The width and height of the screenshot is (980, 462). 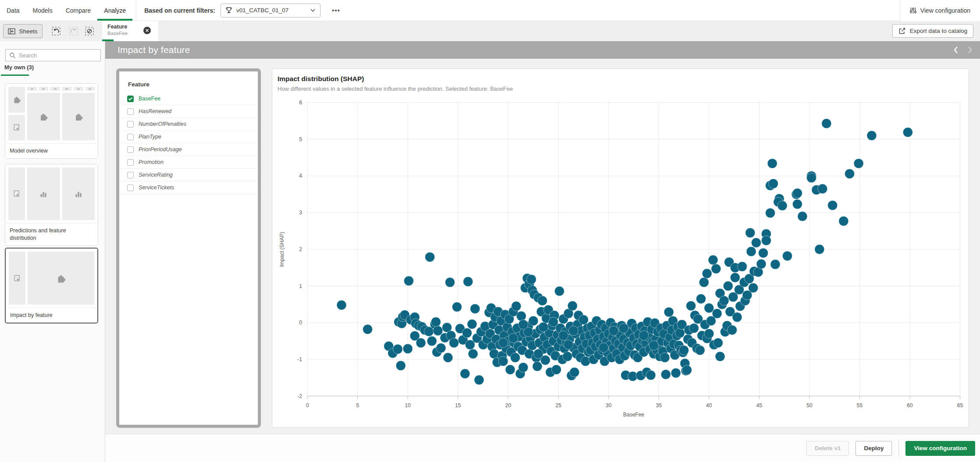 I want to click on nav-tab-models: Models, so click(x=43, y=11).